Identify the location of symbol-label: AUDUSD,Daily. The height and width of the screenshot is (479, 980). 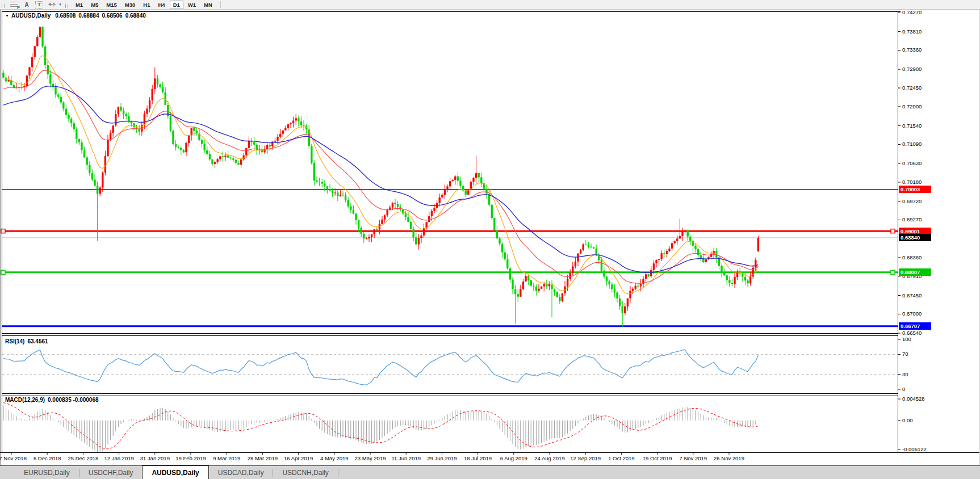
(31, 16).